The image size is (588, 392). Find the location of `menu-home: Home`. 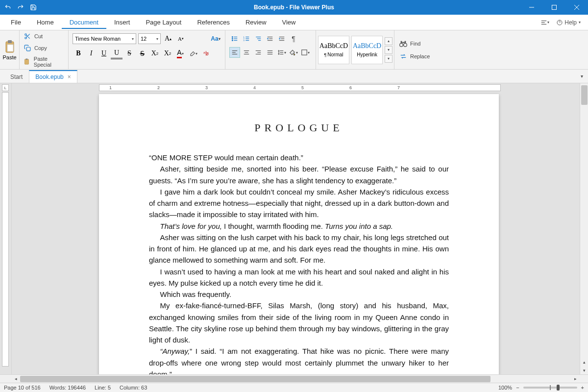

menu-home: Home is located at coordinates (45, 23).